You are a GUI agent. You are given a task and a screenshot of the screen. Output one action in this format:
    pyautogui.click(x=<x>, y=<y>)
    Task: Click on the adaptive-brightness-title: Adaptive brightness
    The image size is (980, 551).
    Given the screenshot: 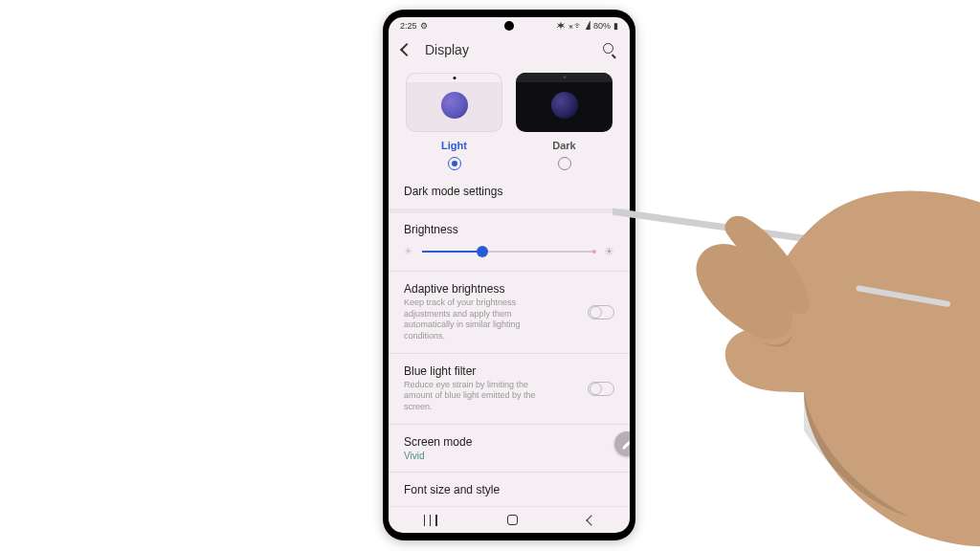 What is the action you would take?
    pyautogui.click(x=496, y=289)
    